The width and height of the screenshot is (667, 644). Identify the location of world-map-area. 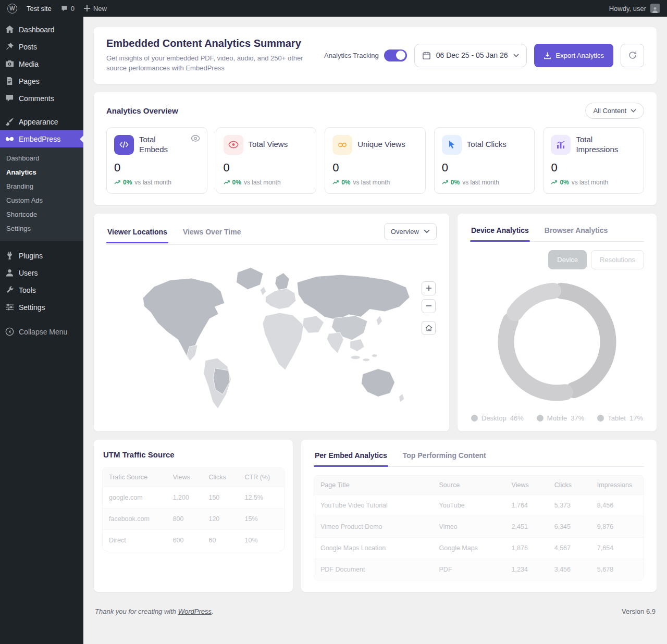
(271, 338).